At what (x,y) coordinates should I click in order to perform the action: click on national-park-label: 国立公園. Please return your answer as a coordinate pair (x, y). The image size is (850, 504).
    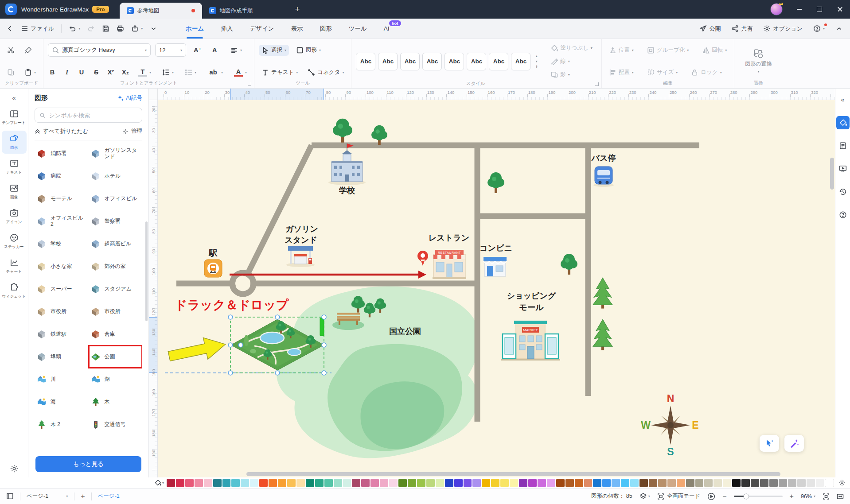
    Looking at the image, I should click on (405, 331).